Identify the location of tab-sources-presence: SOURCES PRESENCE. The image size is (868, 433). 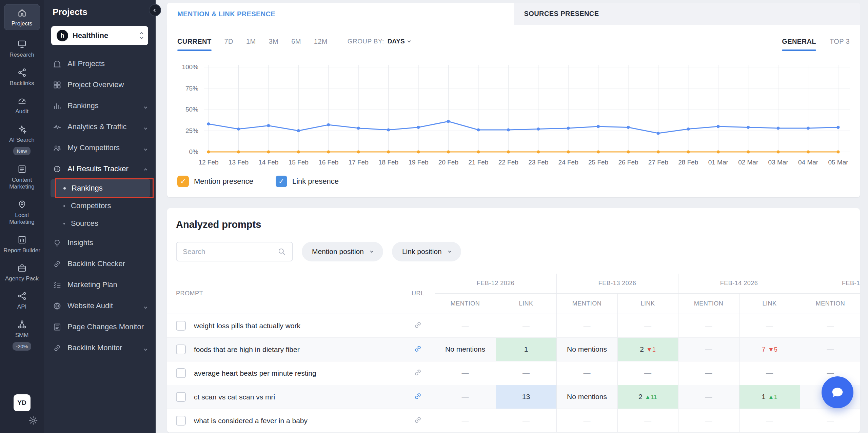
(687, 14).